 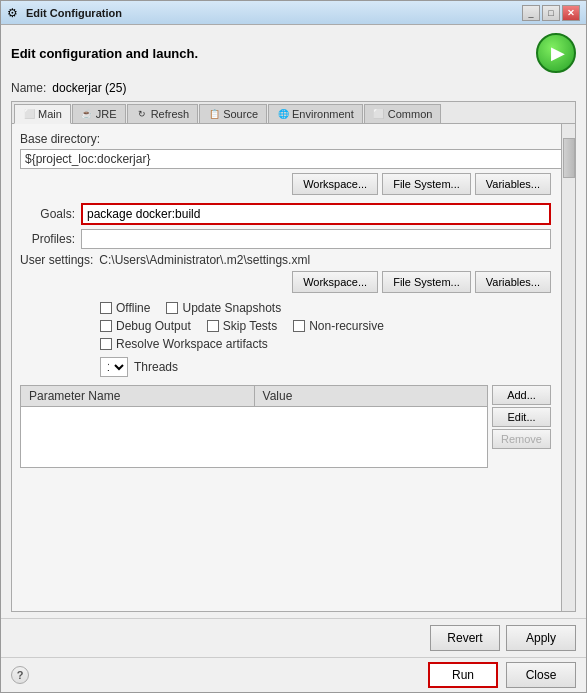 What do you see at coordinates (333, 260) in the screenshot?
I see `user-settings-value: C:\Users\Administrator\.m2\settings.xml` at bounding box center [333, 260].